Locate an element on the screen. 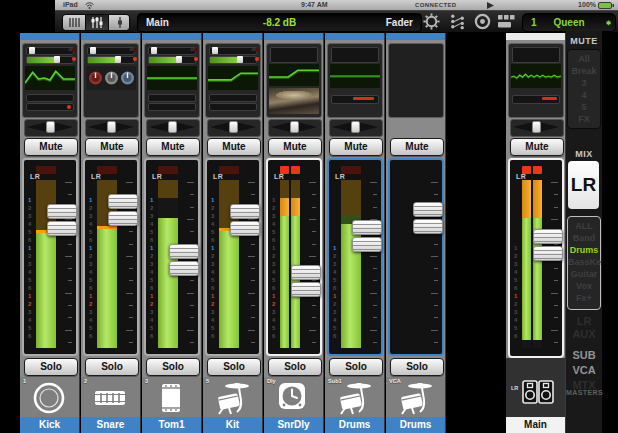 Image resolution: width=618 pixels, height=433 pixels. mix-item-vca: VCA is located at coordinates (584, 370).